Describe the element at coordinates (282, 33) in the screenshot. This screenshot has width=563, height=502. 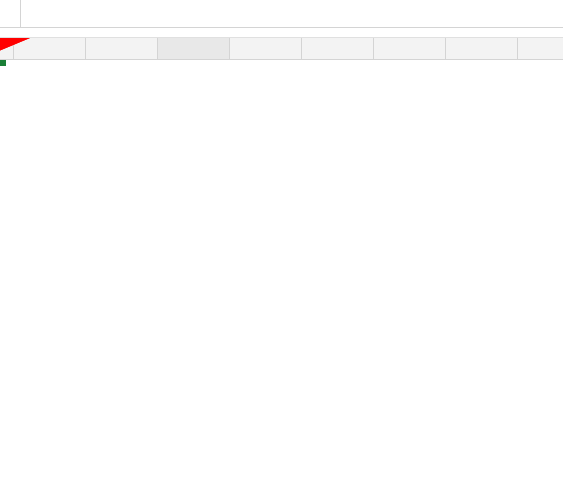
I see `toolbar-spacer` at that location.